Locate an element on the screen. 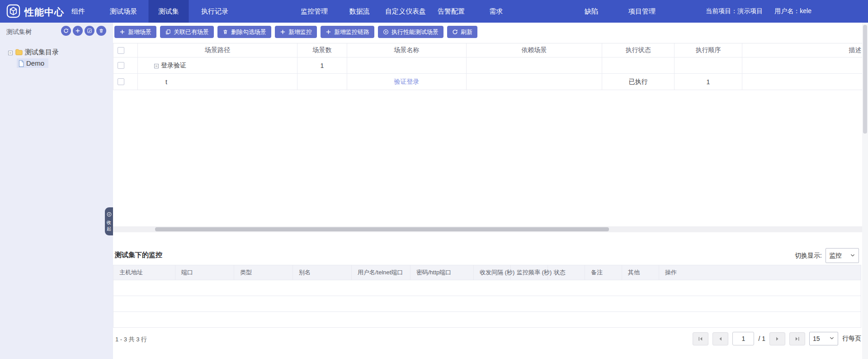 Image resolution: width=868 pixels, height=359 pixels. monitor-row is located at coordinates (487, 288).